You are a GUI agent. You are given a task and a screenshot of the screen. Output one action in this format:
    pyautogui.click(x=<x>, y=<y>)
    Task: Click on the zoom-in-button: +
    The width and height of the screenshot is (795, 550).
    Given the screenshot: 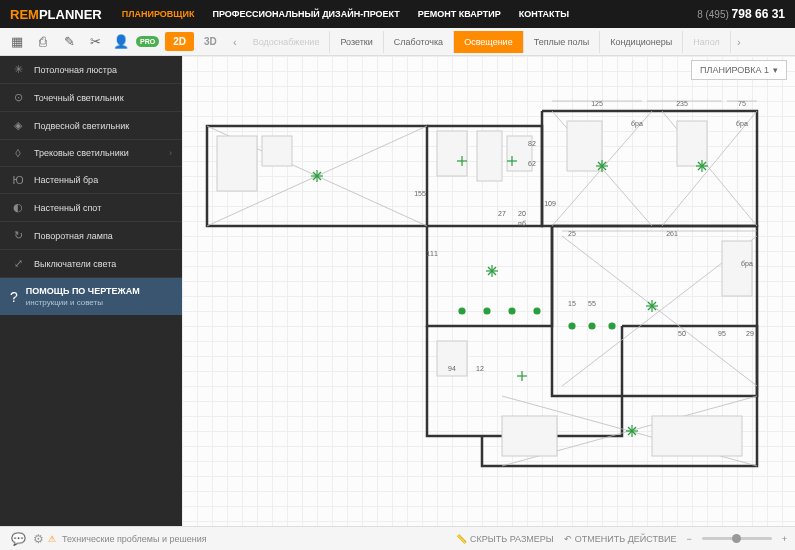 What is the action you would take?
    pyautogui.click(x=784, y=539)
    